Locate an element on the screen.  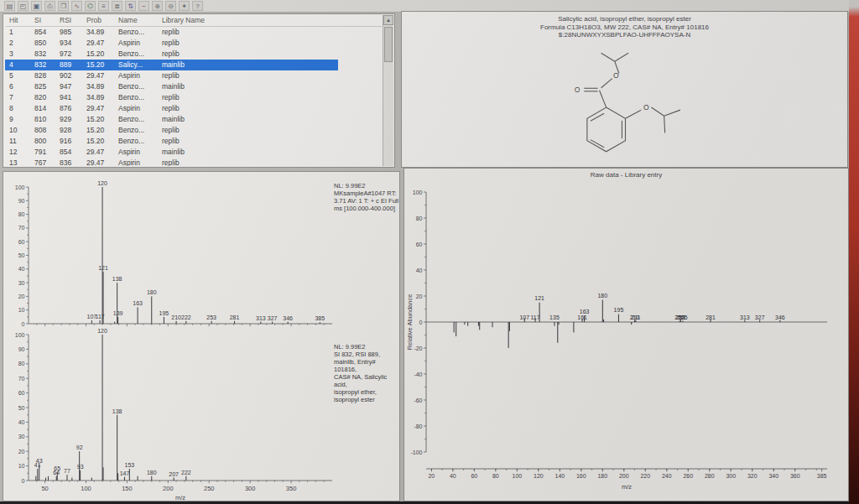
table-row: 185498534.89Benzo...replib is located at coordinates (193, 32).